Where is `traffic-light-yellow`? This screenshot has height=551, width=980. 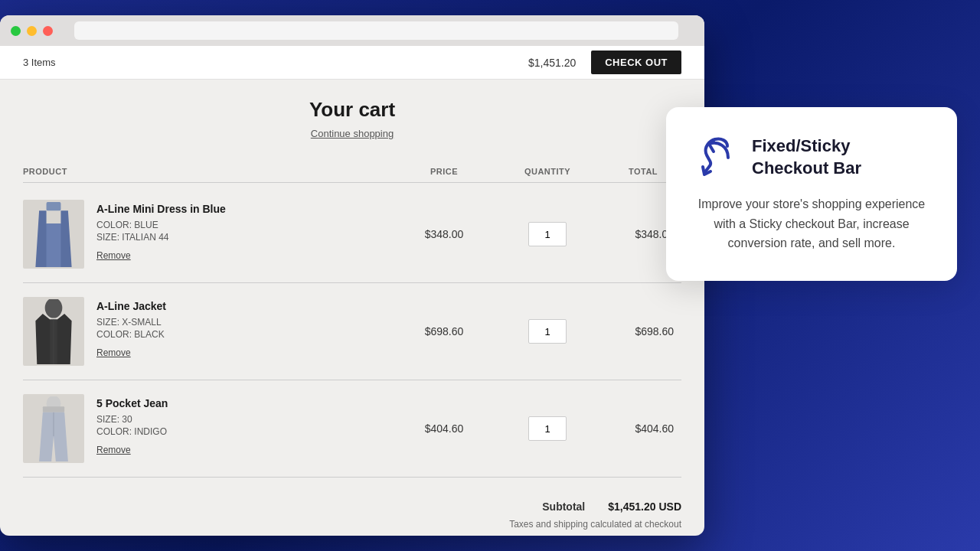
traffic-light-yellow is located at coordinates (32, 31).